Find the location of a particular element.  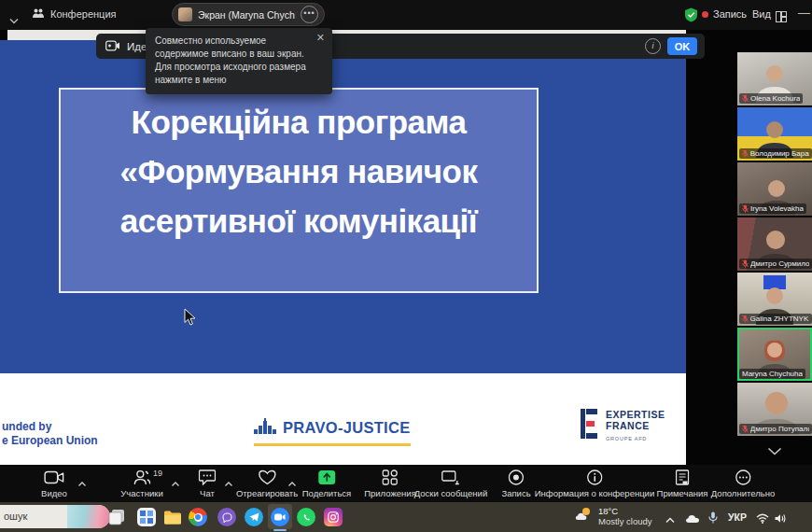

more-participants-chevron-icon is located at coordinates (775, 451).